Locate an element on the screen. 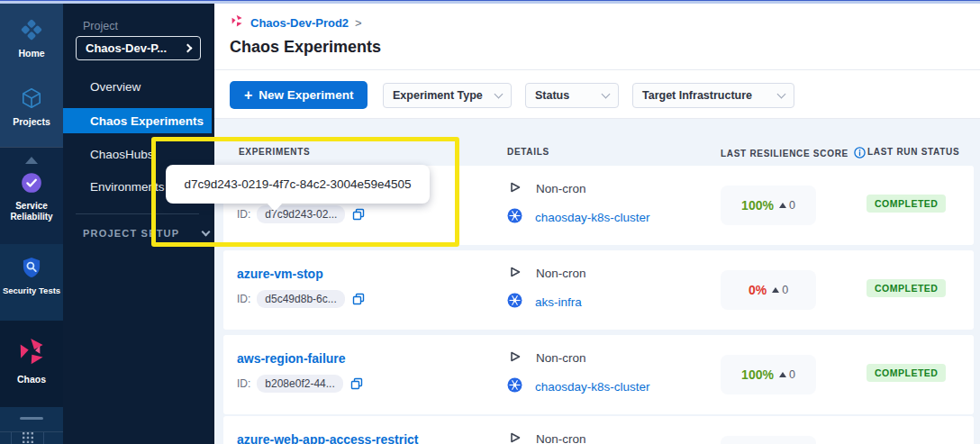  experiment-name-link: azure-vm-stop is located at coordinates (280, 274).